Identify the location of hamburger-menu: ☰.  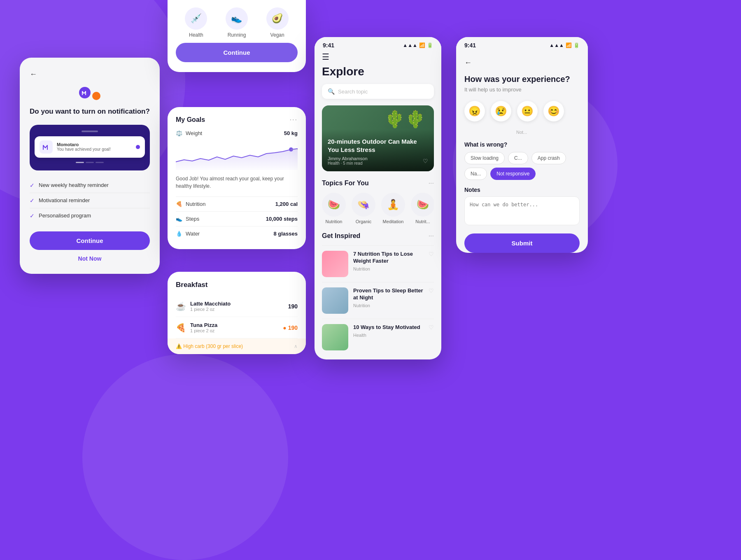
(378, 57).